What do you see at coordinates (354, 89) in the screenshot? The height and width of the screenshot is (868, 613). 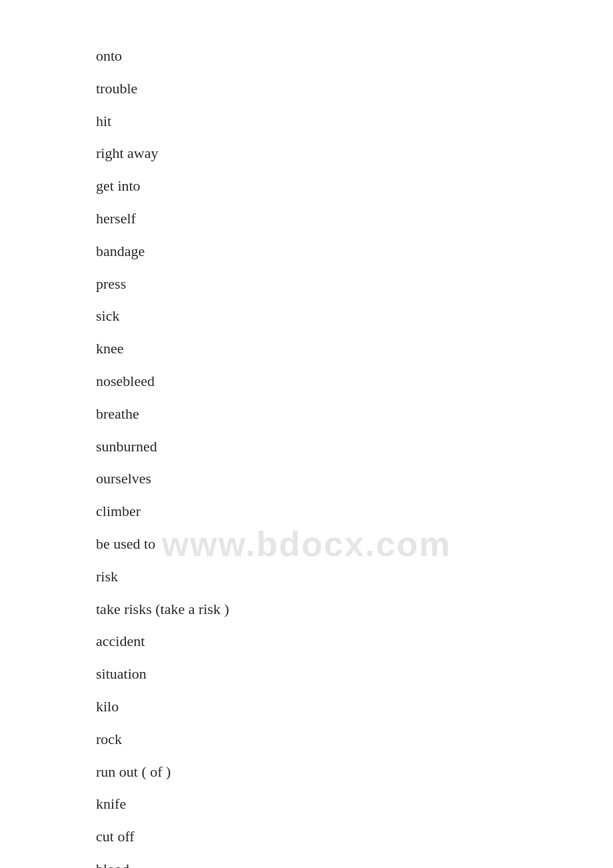 I see `list-item: trouble` at bounding box center [354, 89].